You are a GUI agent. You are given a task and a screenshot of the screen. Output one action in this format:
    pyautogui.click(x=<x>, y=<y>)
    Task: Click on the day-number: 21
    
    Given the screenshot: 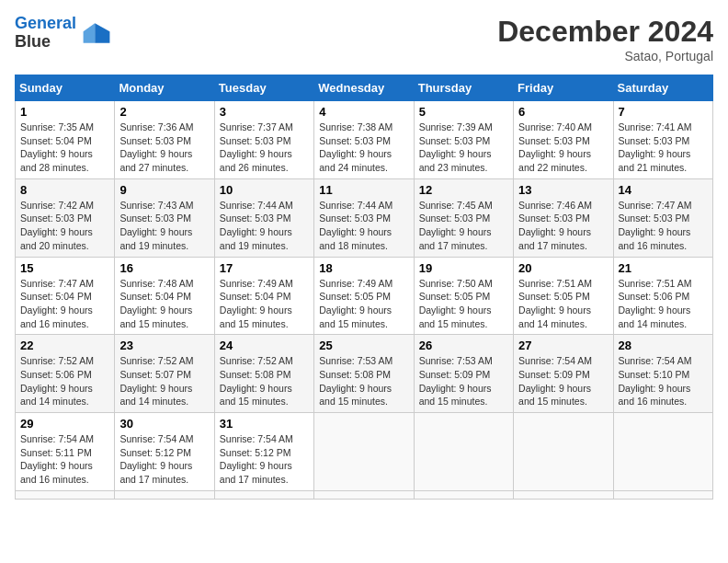 What is the action you would take?
    pyautogui.click(x=664, y=269)
    